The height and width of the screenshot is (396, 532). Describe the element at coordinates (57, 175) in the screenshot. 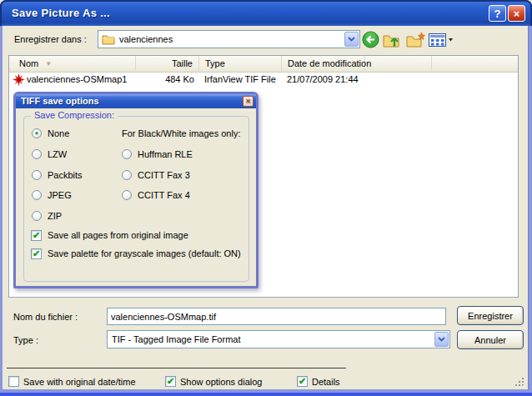

I see `radio-packbits: Packbits` at that location.